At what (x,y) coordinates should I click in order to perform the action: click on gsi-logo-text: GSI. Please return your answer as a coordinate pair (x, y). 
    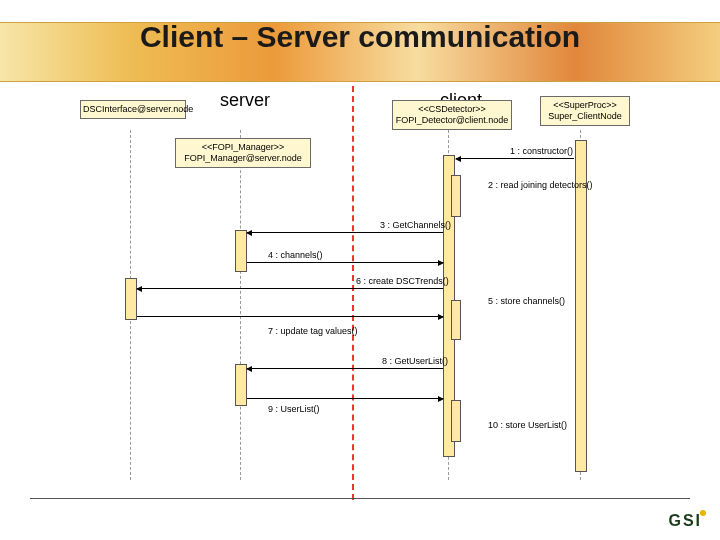
    Looking at the image, I should click on (685, 520).